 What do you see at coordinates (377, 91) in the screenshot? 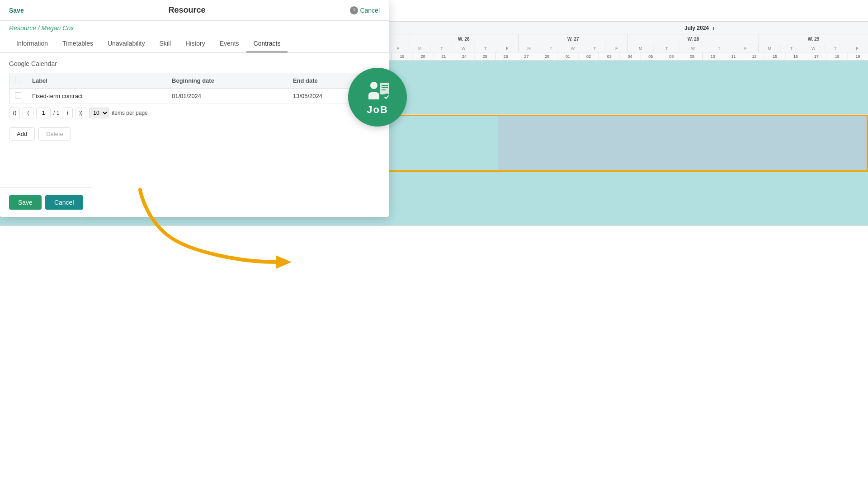
I see `job-icon` at bounding box center [377, 91].